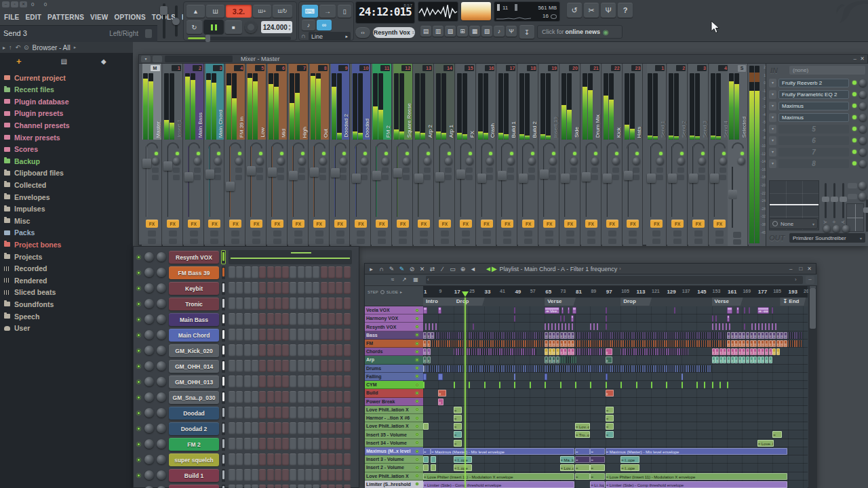  What do you see at coordinates (616, 410) in the screenshot?
I see `track-lane: ≈≈` at bounding box center [616, 410].